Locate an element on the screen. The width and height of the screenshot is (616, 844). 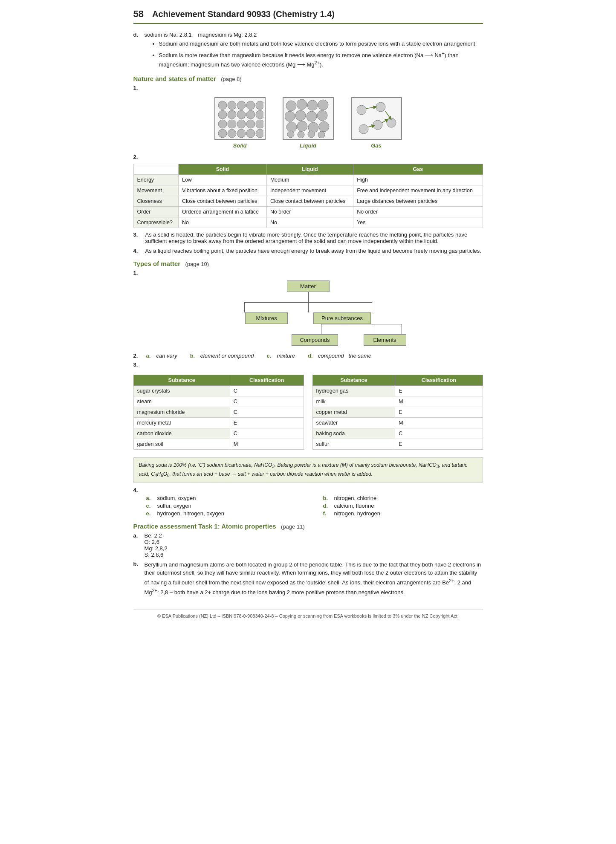
tree-compounds: Compounds is located at coordinates (315, 340).